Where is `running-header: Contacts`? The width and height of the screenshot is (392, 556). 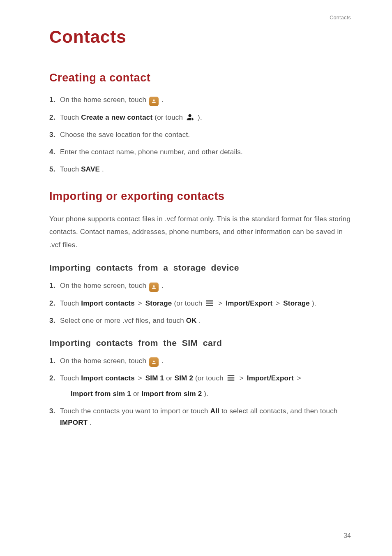
running-header: Contacts is located at coordinates (340, 18).